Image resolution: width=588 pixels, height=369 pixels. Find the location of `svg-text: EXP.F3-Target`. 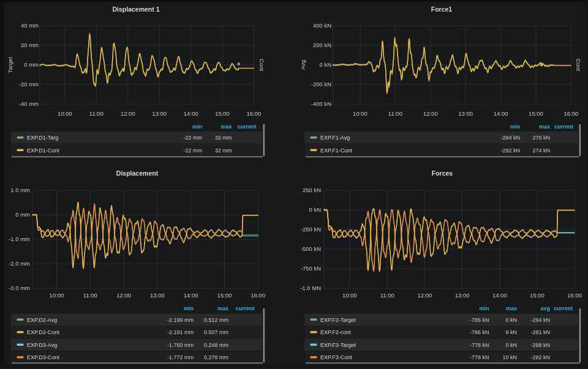

svg-text: EXP.F3-Target is located at coordinates (338, 345).